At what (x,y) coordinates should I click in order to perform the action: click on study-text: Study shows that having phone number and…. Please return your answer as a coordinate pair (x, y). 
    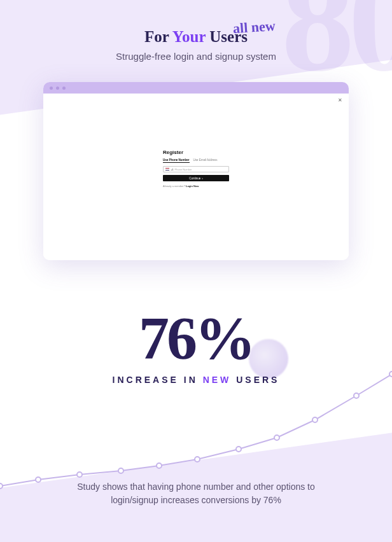
    Looking at the image, I should click on (196, 494).